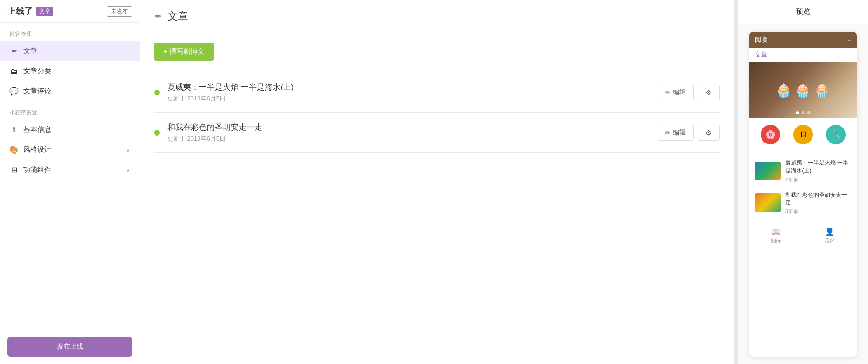 The height and width of the screenshot is (364, 868). I want to click on phone-article-time: 2年前, so click(818, 179).